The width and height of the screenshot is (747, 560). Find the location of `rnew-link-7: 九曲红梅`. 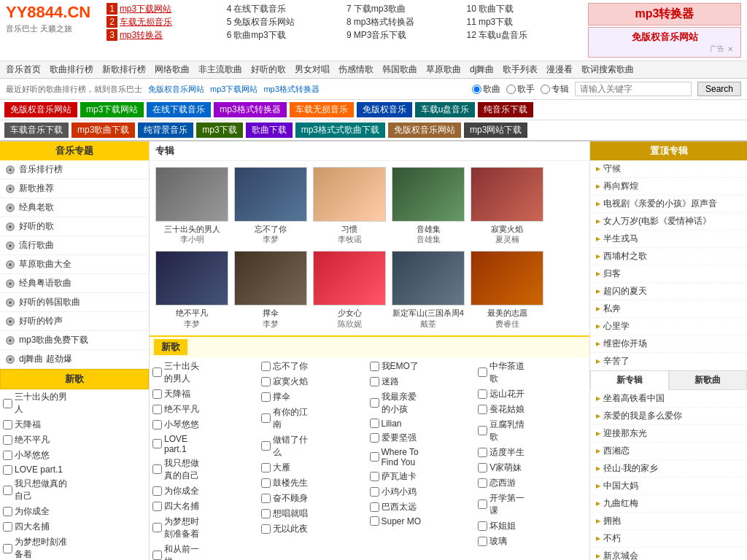

rnew-link-7: 九曲红梅 is located at coordinates (621, 503).